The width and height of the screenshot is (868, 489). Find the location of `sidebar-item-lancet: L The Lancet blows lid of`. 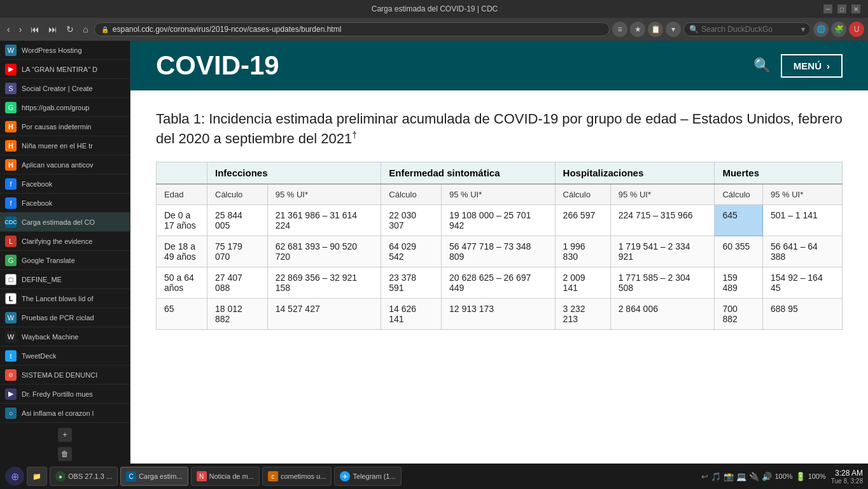

sidebar-item-lancet: L The Lancet blows lid of is located at coordinates (65, 299).